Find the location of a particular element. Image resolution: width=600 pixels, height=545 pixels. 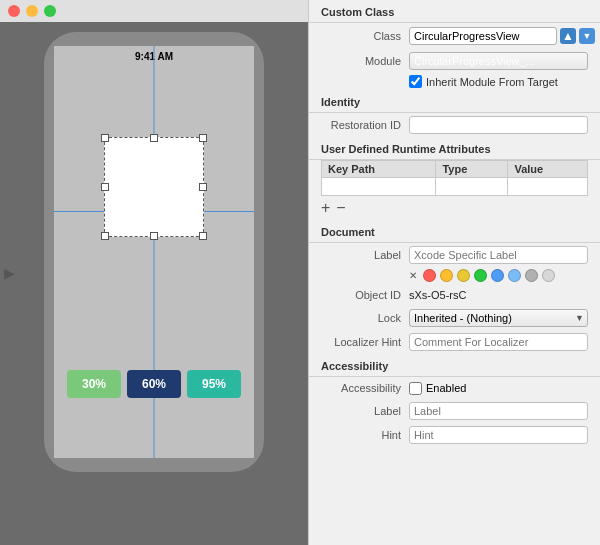

color-x-icon: ✕ is located at coordinates (413, 276).